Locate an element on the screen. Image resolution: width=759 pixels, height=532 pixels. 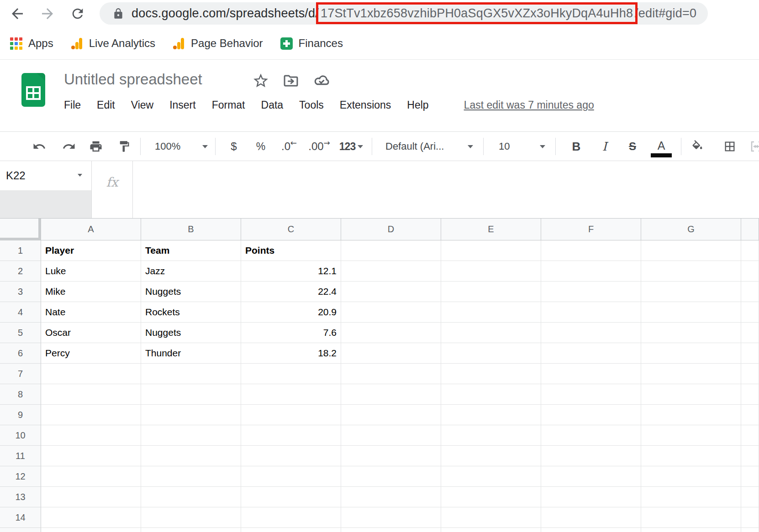
row-header-8: 8 is located at coordinates (21, 394).